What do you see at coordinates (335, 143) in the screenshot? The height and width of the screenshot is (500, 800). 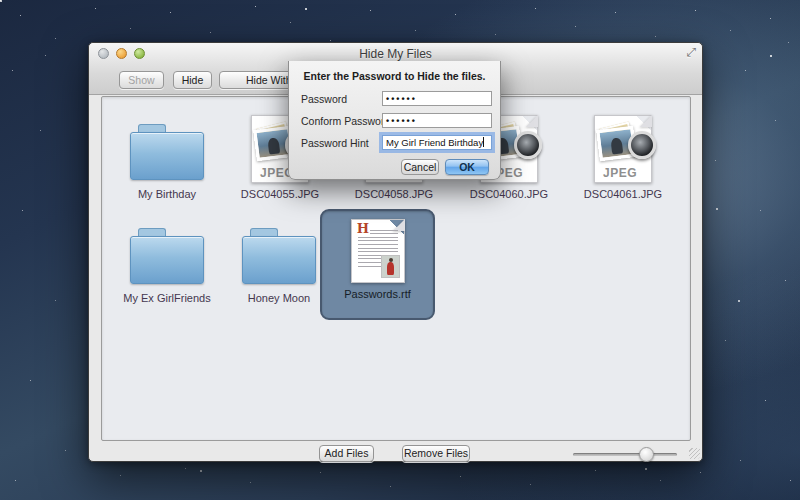 I see `password-hint-label: Password Hint` at bounding box center [335, 143].